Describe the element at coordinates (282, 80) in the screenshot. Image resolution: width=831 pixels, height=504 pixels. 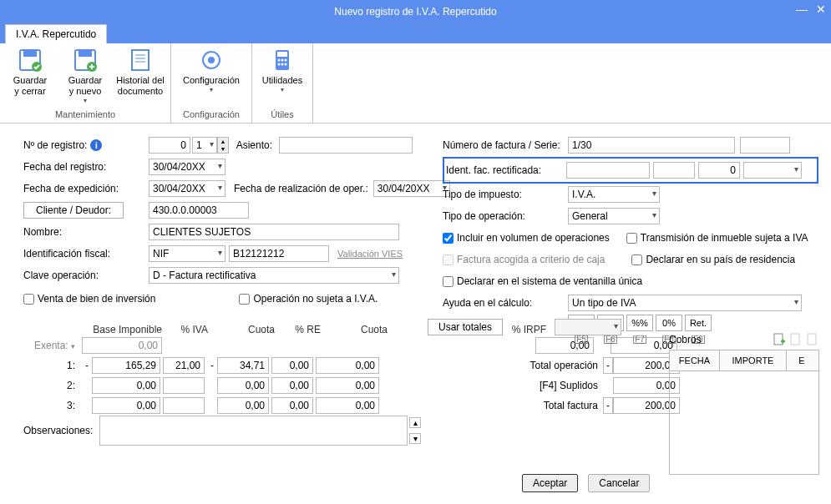
I see `utils-label: Utilidades` at that location.